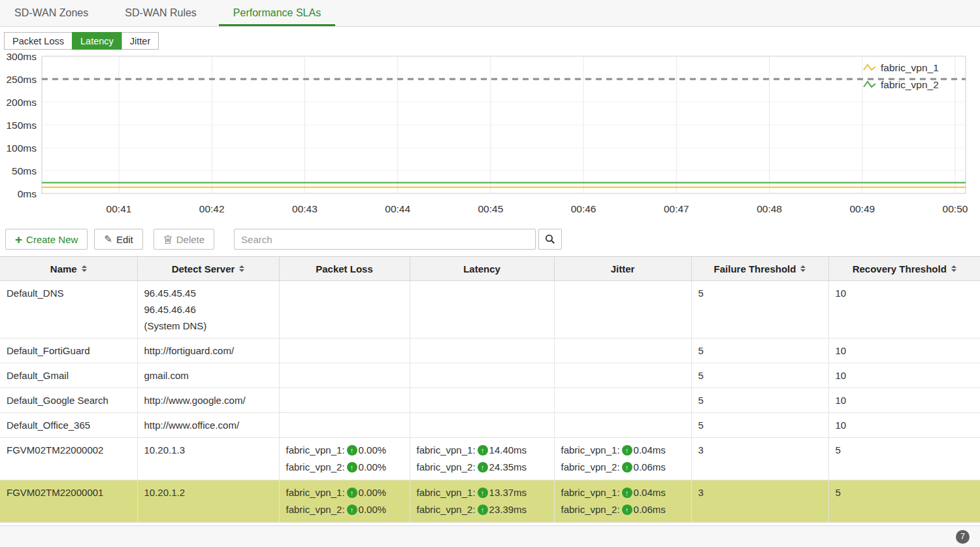 Image resolution: width=980 pixels, height=547 pixels. What do you see at coordinates (64, 269) in the screenshot?
I see `col-header-name-label: Name` at bounding box center [64, 269].